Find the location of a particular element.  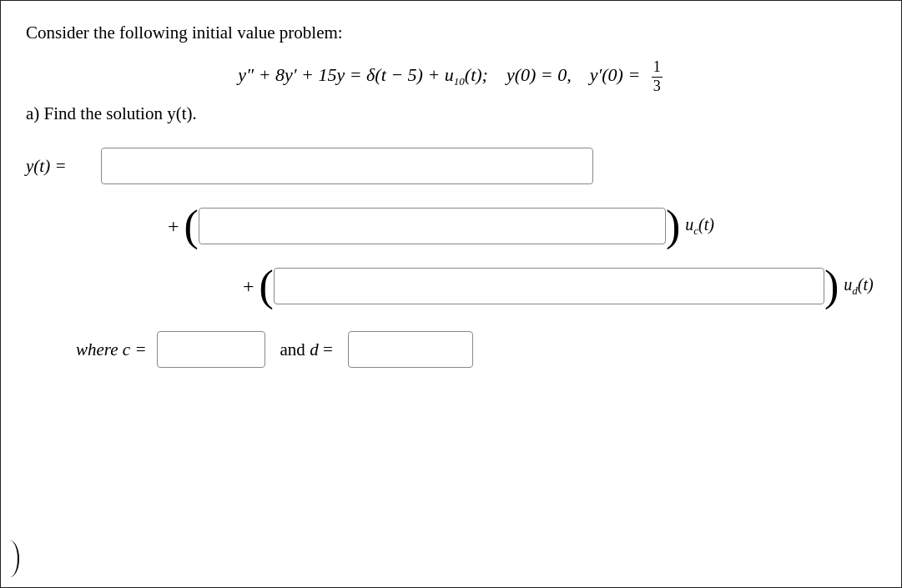

d-input is located at coordinates (411, 349).